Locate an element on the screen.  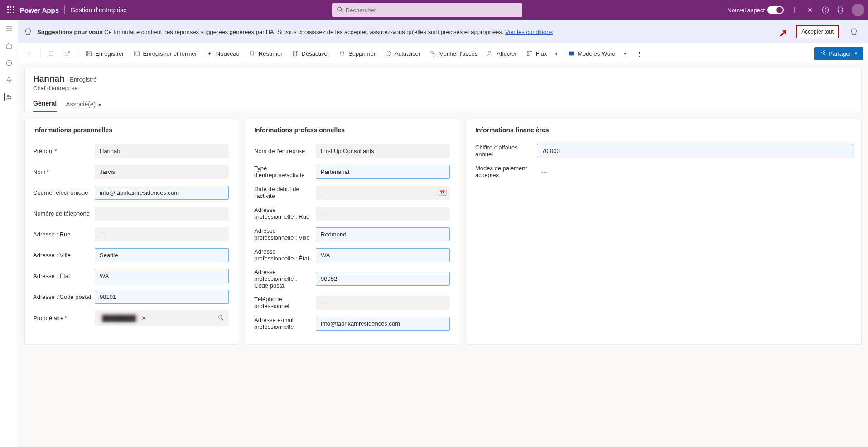
delete-button: Supprimer is located at coordinates (357, 53).